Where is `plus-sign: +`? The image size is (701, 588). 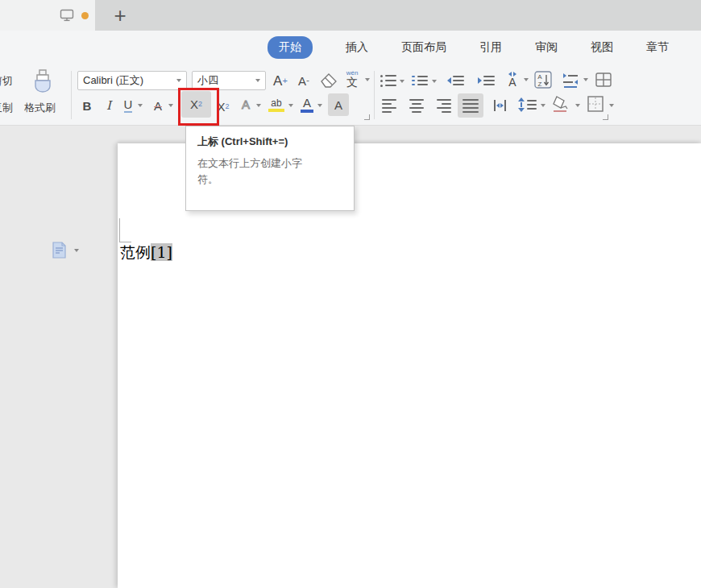
plus-sign: + is located at coordinates (284, 81).